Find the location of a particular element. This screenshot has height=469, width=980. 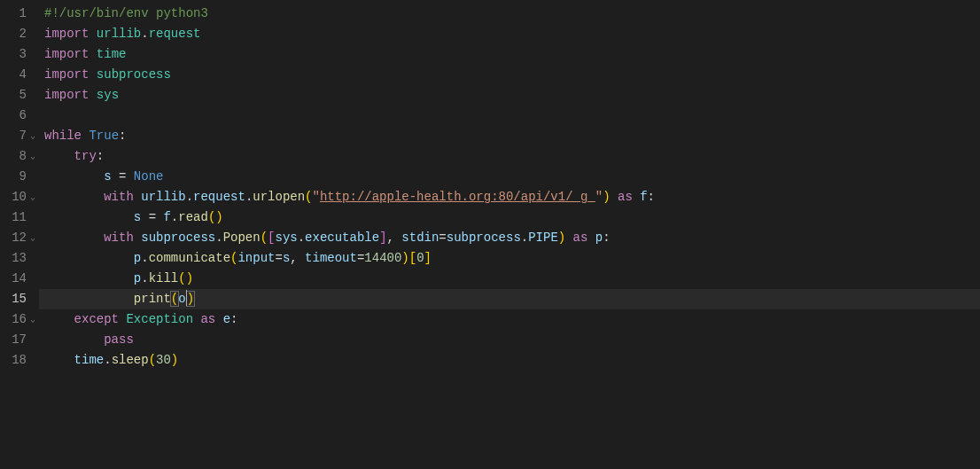

line-number: 14 is located at coordinates (18, 278).